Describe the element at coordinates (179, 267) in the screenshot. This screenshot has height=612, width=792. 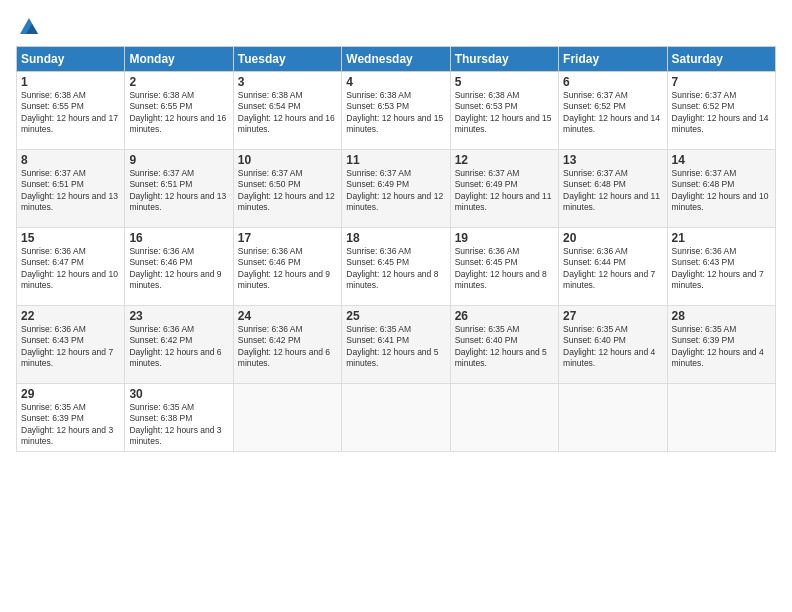
I see `calendar-cell: 16 Sunrise: 6:36 AM Sunset: 6:46 PM Dayl…` at that location.